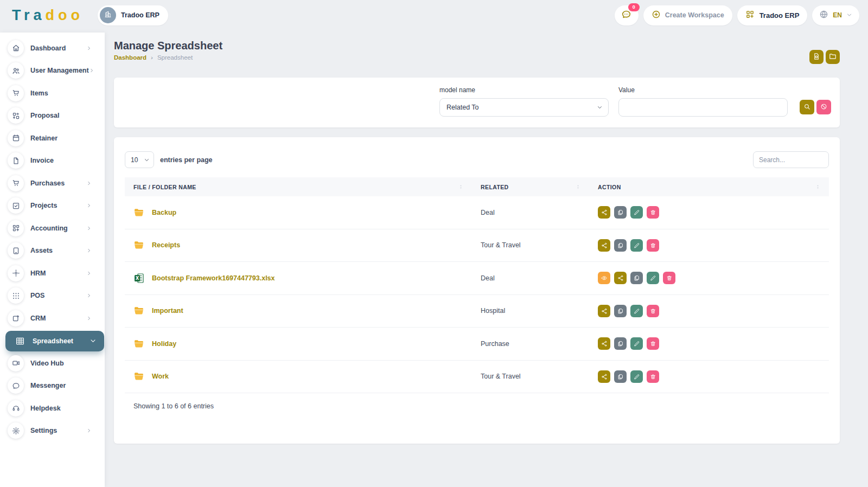  Describe the element at coordinates (807, 107) in the screenshot. I see `filter-search-button` at that location.